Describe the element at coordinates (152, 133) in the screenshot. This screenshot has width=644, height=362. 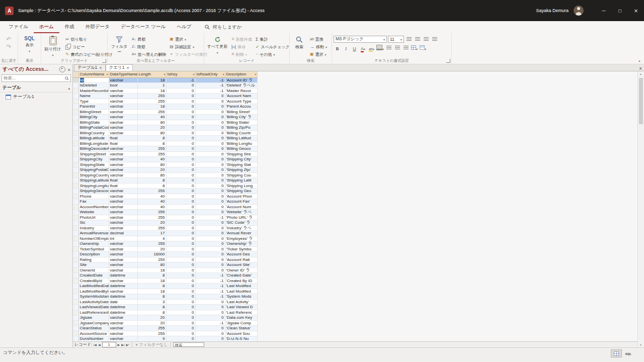
I see `cell: 80` at that location.